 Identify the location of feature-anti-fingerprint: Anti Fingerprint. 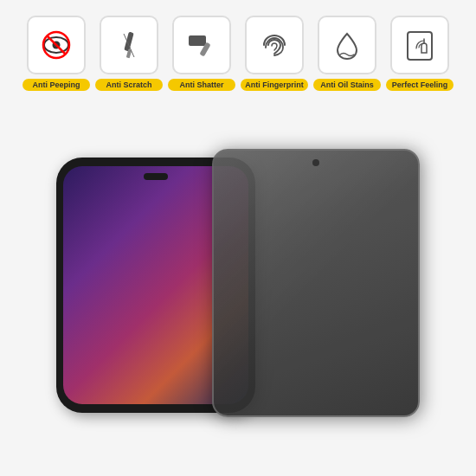
(274, 54).